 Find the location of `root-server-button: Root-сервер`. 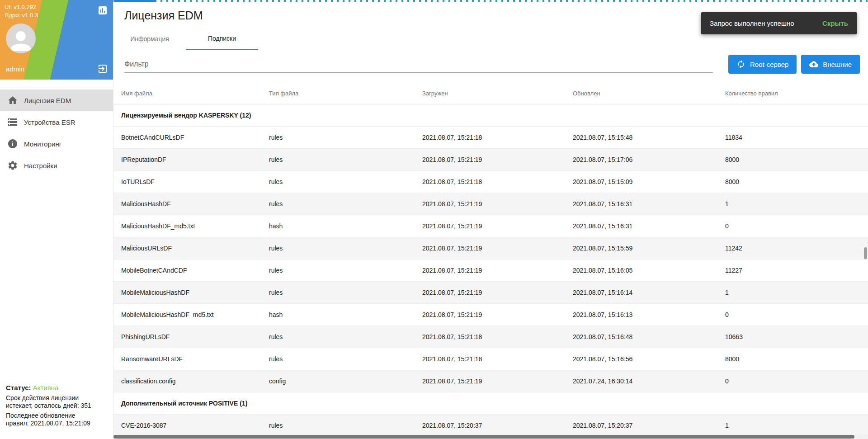

root-server-button: Root-сервер is located at coordinates (762, 64).